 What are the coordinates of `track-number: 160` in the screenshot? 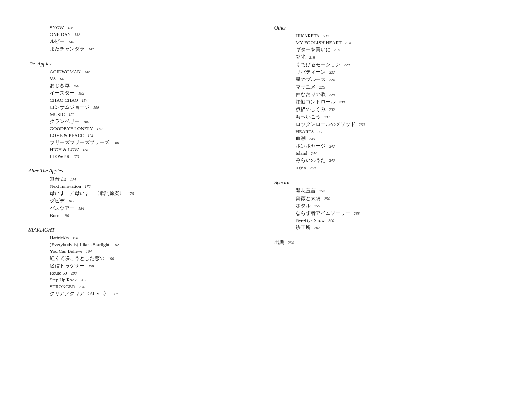 It's located at (86, 122).